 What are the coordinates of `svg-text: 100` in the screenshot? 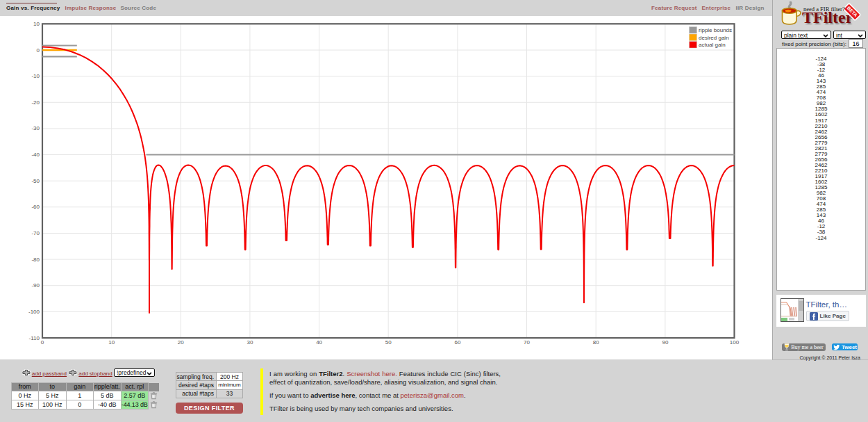 It's located at (735, 342).